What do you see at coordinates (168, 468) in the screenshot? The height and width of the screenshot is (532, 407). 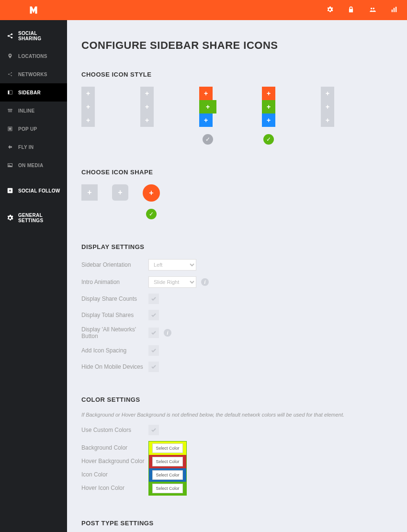 I see `color-picker-group: Select Color Select Color Select Color S…` at bounding box center [168, 468].